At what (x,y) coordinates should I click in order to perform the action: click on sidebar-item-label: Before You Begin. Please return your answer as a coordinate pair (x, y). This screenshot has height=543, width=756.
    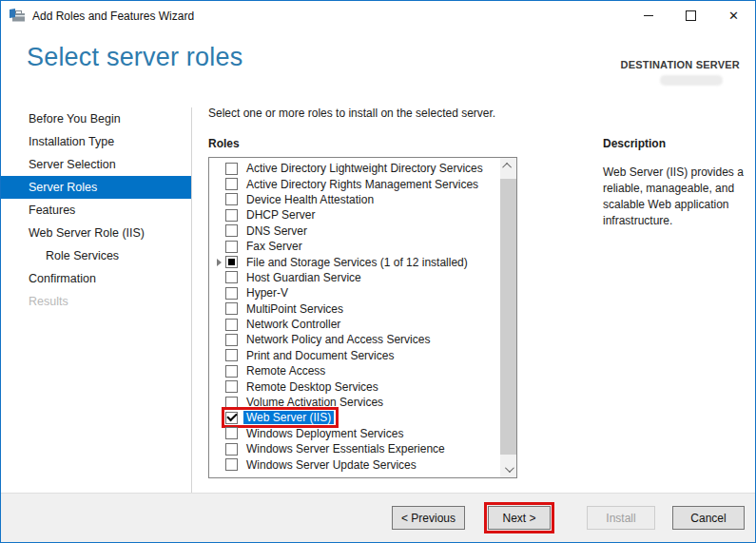
    Looking at the image, I should click on (74, 119).